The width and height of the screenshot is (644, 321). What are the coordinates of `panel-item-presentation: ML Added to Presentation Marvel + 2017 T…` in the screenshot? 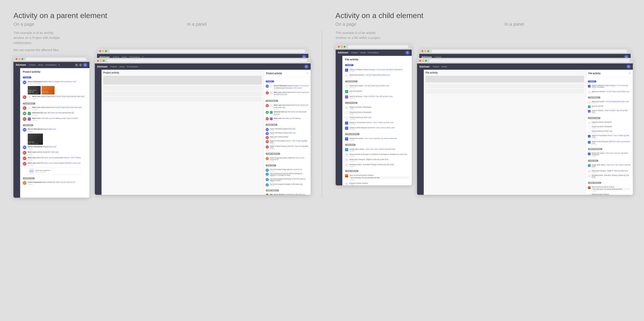 It's located at (287, 142).